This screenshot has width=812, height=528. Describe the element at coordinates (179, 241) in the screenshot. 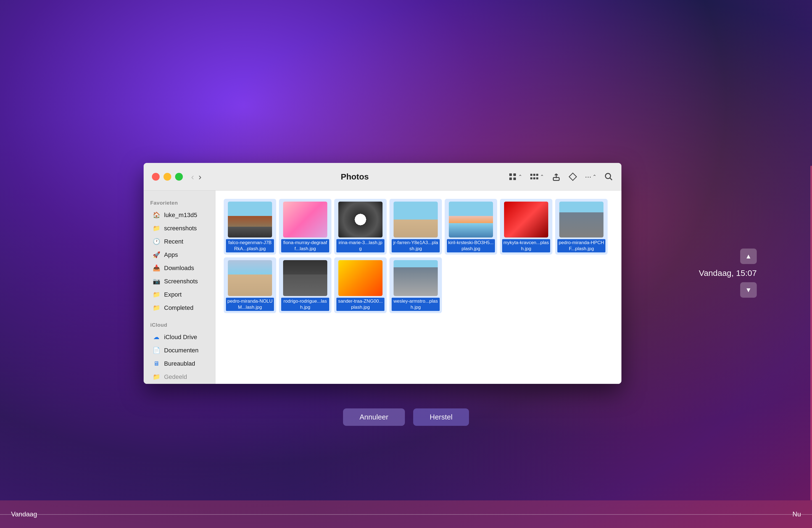

I see `sidebar-item-recent: 🕐 Recent` at that location.